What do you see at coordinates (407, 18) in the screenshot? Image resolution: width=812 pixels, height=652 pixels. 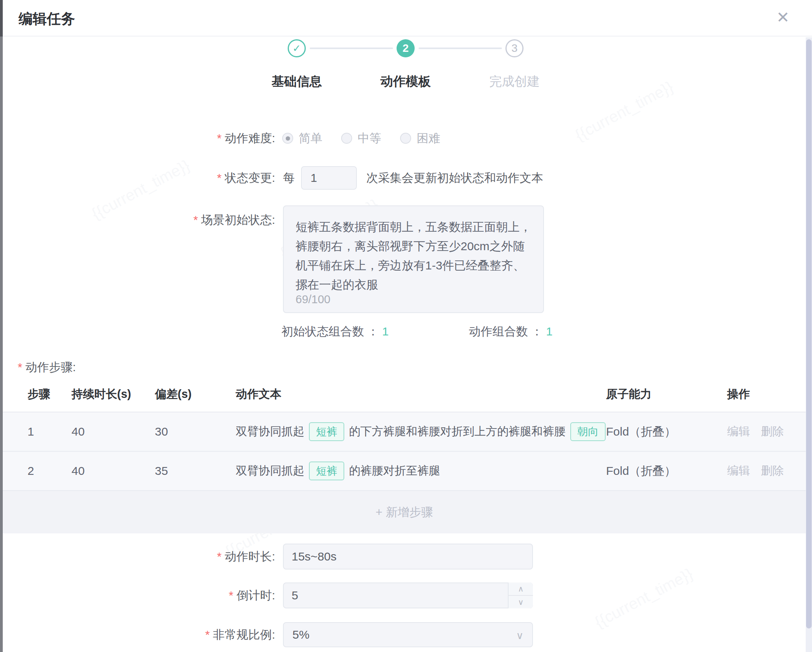 I see `dialog-header: 编辑任务 ✕` at bounding box center [407, 18].